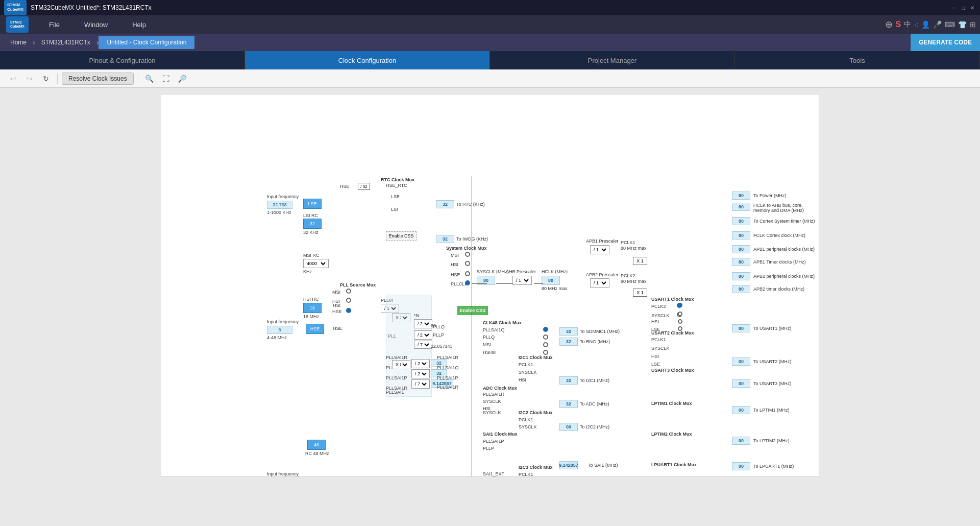  What do you see at coordinates (600, 283) in the screenshot?
I see `apb2-prescaler-select: / 1` at bounding box center [600, 283].